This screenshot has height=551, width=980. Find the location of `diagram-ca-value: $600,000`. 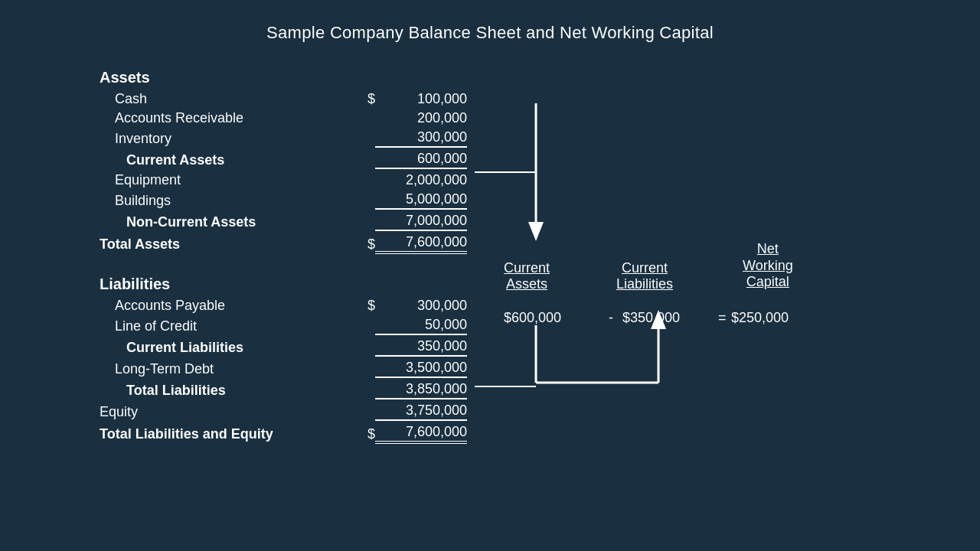

diagram-ca-value: $600,000 is located at coordinates (533, 318).